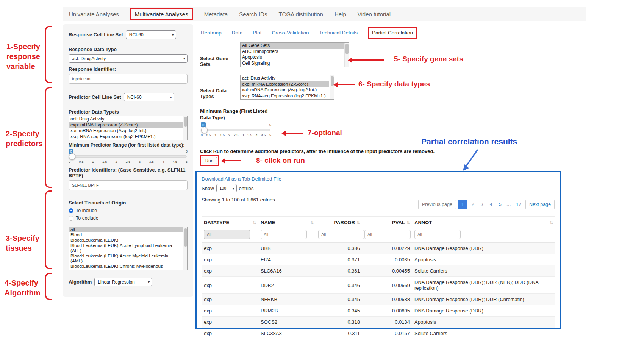 This screenshot has width=644, height=362. Describe the element at coordinates (71, 211) in the screenshot. I see `radio-to-include` at that location.